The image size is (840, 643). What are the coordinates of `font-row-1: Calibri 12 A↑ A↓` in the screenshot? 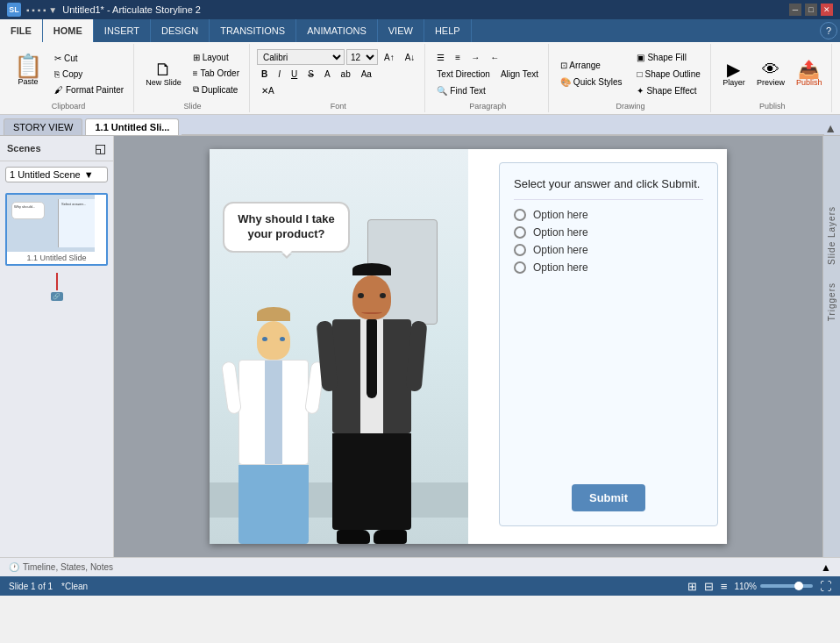 It's located at (338, 57).